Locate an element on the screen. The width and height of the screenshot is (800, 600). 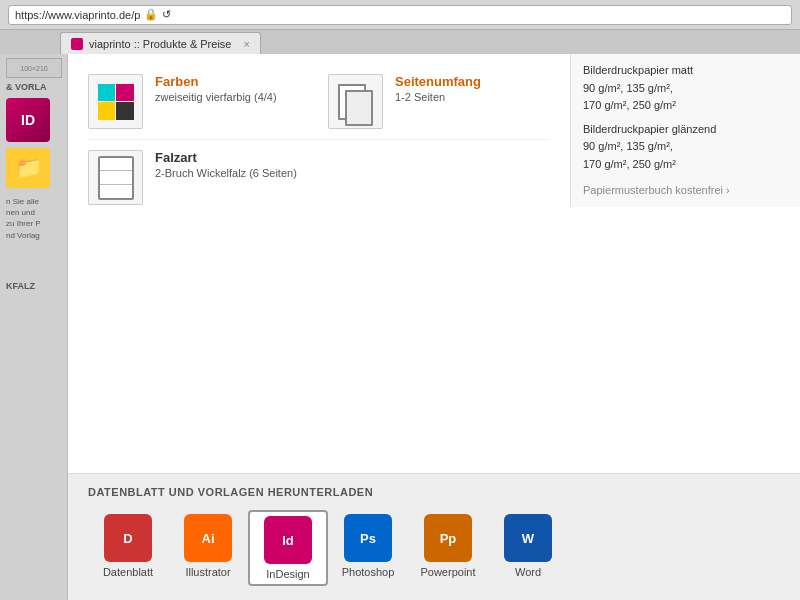
seitenumfang-description: 1-2 Seiten is located at coordinates (438, 97).